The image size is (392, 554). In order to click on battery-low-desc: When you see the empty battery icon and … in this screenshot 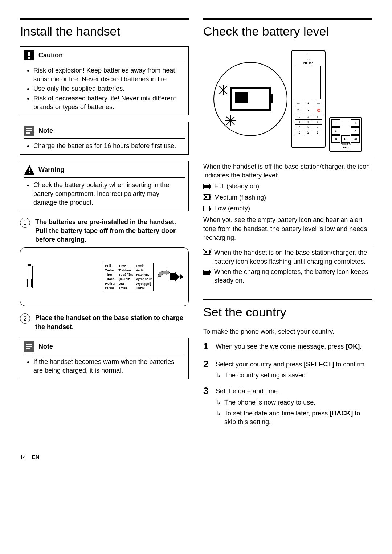, I will do `click(287, 229)`.